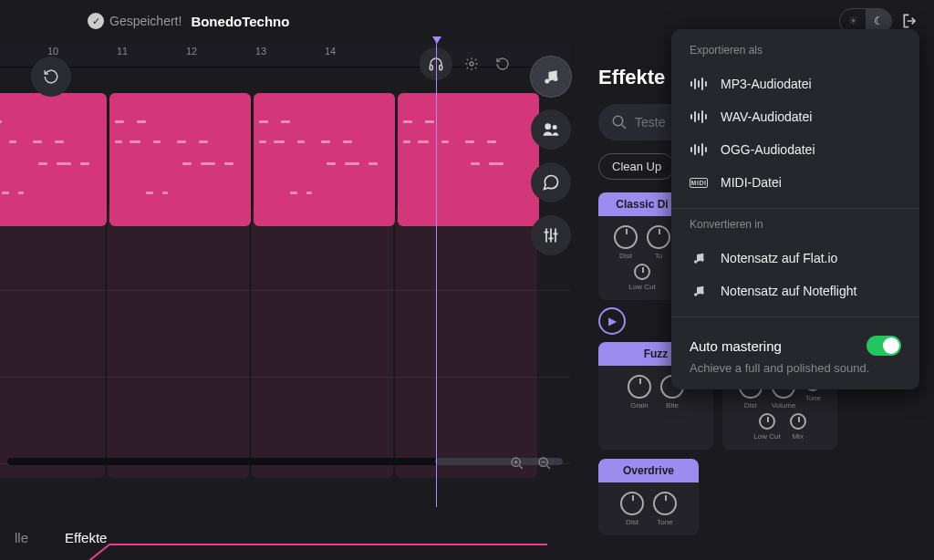 The height and width of the screenshot is (560, 934). I want to click on mixer-icon, so click(551, 235).